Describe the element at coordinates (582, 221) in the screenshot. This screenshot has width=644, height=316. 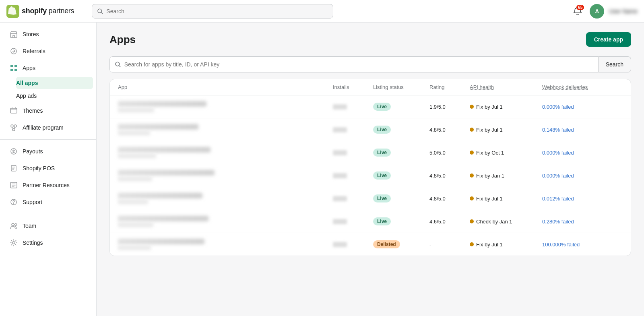
I see `webhook-col: 0.280% failed` at that location.